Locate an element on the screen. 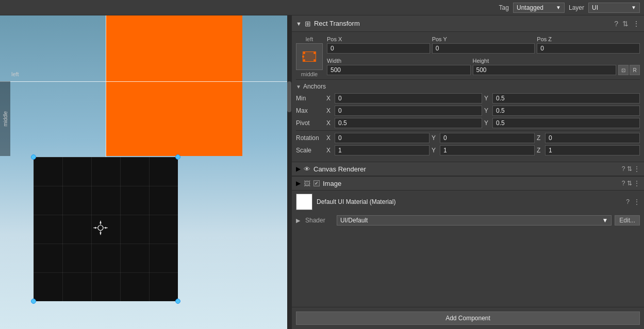 Image resolution: width=644 pixels, height=329 pixels. guide-line-vertical is located at coordinates (106, 88).